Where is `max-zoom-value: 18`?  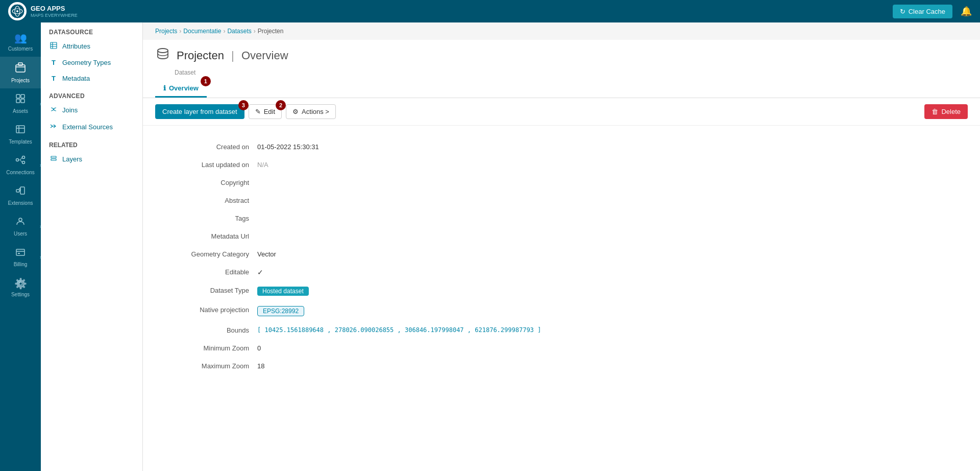
max-zoom-value: 18 is located at coordinates (436, 366).